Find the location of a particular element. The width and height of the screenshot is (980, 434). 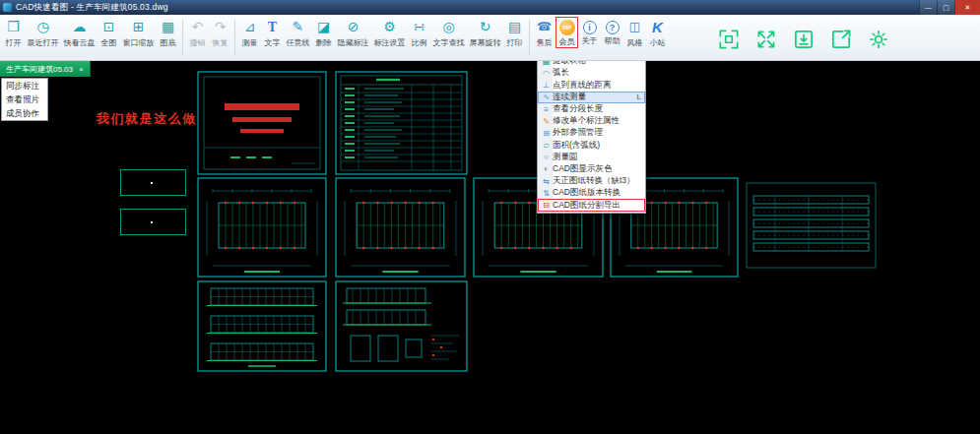

toolbar-icon: ▦ is located at coordinates (168, 28).